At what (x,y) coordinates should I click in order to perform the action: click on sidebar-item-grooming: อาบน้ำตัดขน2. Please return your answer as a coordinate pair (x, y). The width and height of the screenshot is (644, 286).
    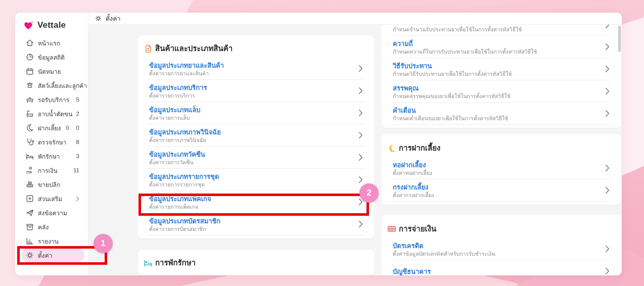
    Looking at the image, I should click on (53, 114).